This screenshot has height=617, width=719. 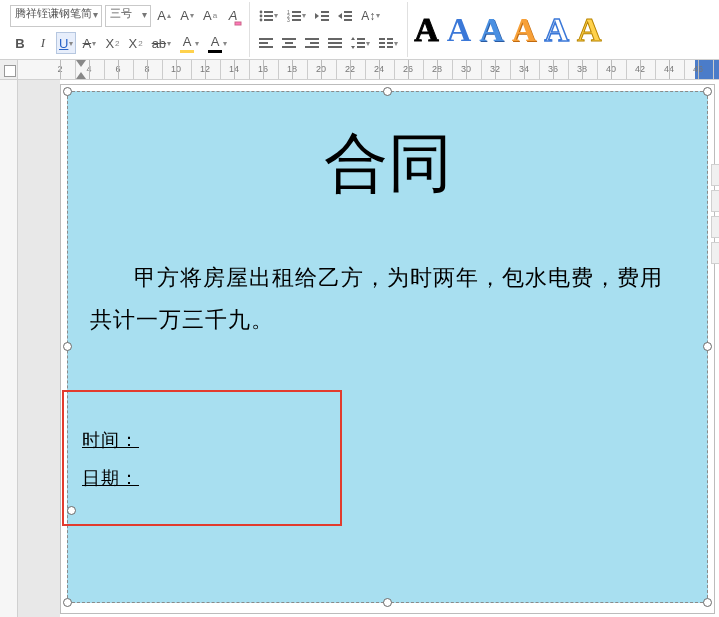 I want to click on wordart-style-4: A, so click(x=524, y=30).